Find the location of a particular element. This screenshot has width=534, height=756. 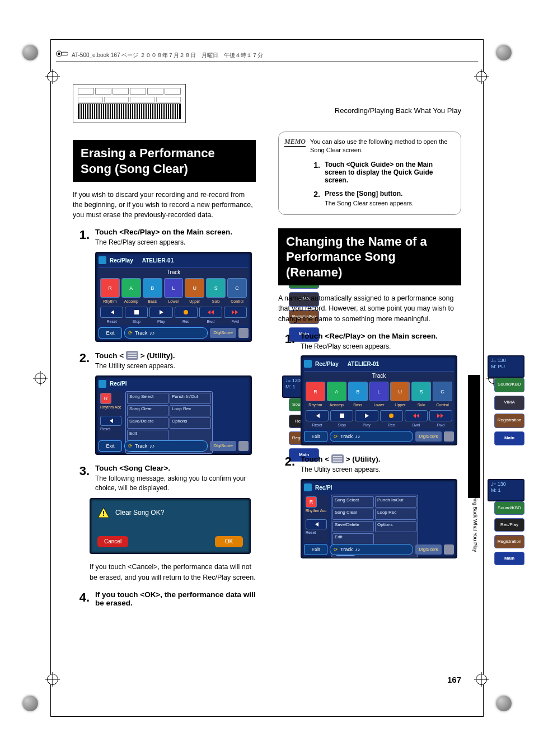

slot-label: Rhythm Acc is located at coordinates (111, 407).